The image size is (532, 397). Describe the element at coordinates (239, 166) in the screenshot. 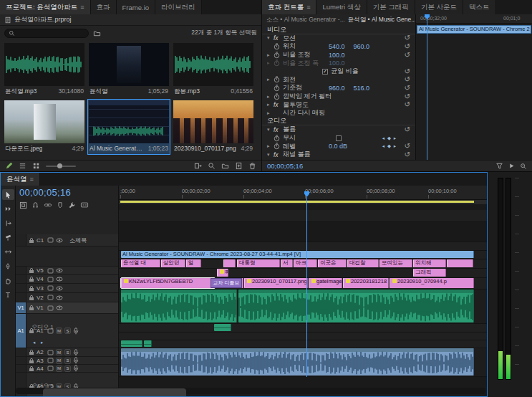

I see `new-item-icon` at that location.